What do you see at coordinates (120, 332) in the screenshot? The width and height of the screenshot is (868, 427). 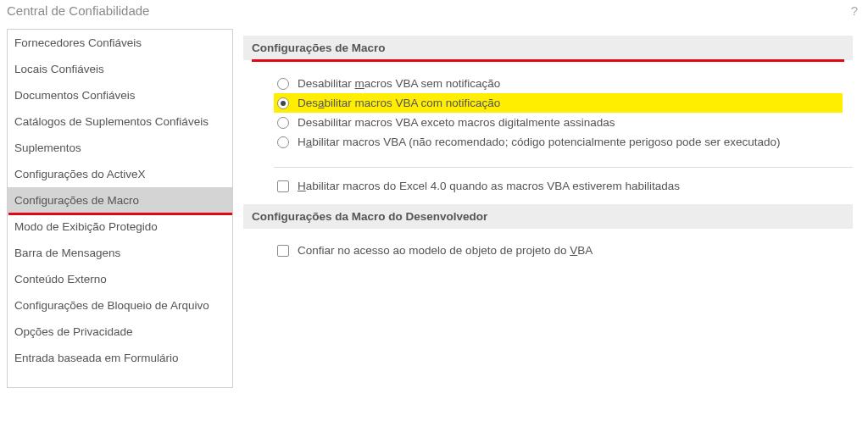 I see `sidebar-item: Opções de Privacidade` at bounding box center [120, 332].